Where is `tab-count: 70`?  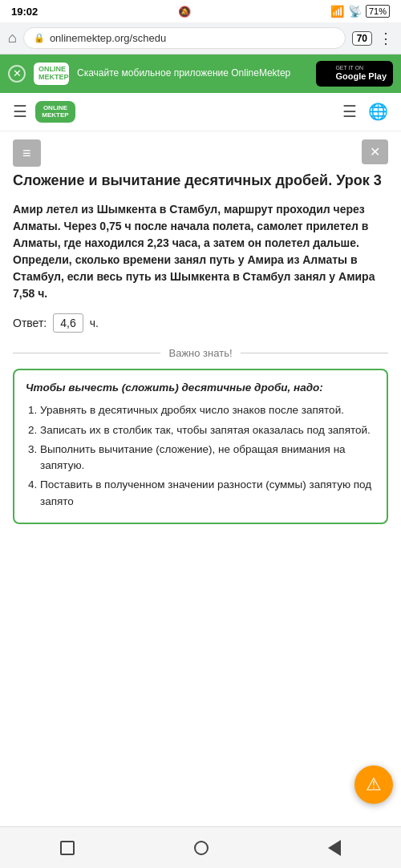 tab-count: 70 is located at coordinates (363, 38).